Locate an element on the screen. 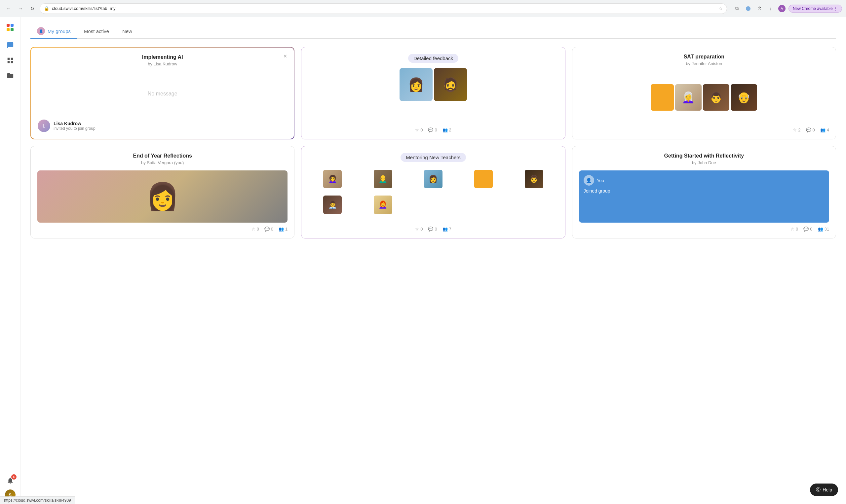 The width and height of the screenshot is (846, 504). swivl-extension-button is located at coordinates (748, 9).